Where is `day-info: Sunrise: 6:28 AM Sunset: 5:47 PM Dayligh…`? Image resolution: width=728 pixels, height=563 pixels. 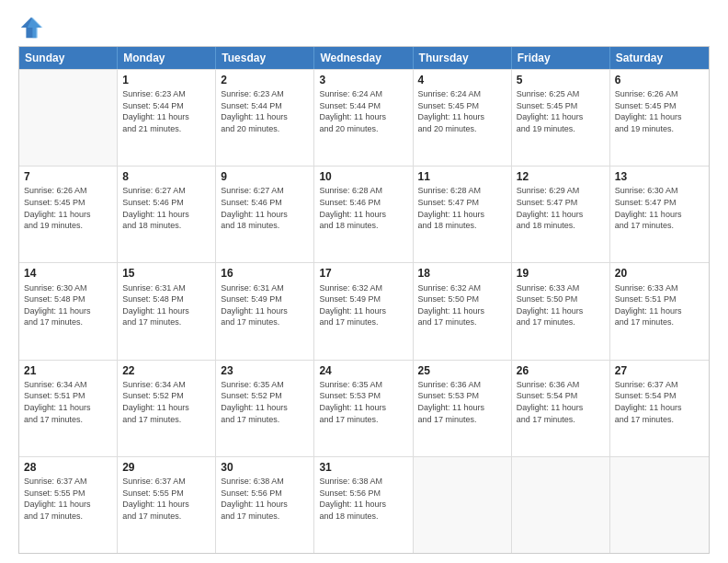
day-info: Sunrise: 6:28 AM Sunset: 5:47 PM Dayligh… is located at coordinates (462, 208).